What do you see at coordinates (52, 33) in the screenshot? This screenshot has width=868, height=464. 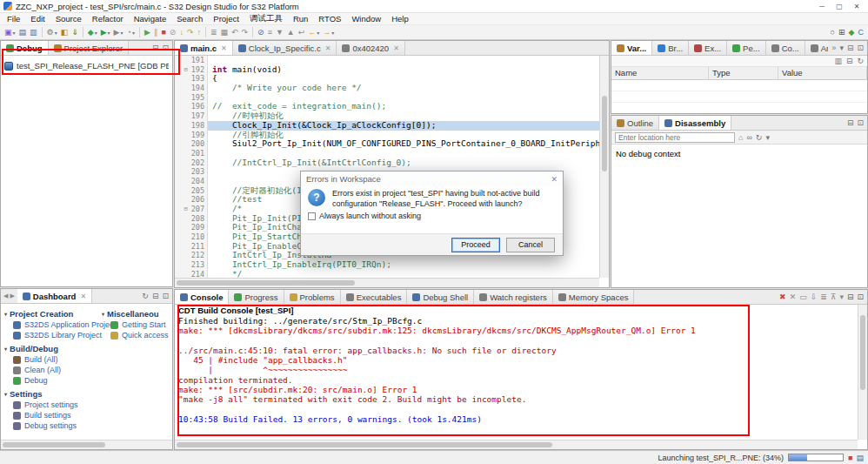 I see `build-all-icon: ⚙▾` at bounding box center [52, 33].